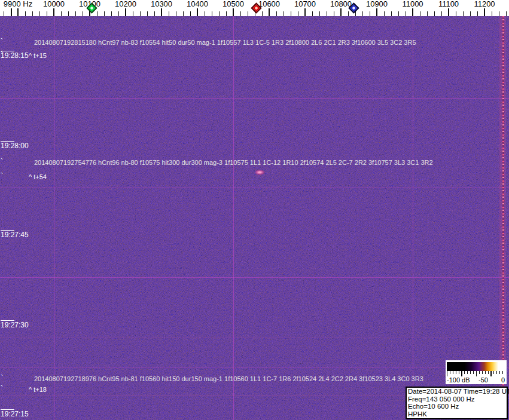  Describe the element at coordinates (269, 4) in the screenshot. I see `frequency-ruler-label: 10600` at that location.